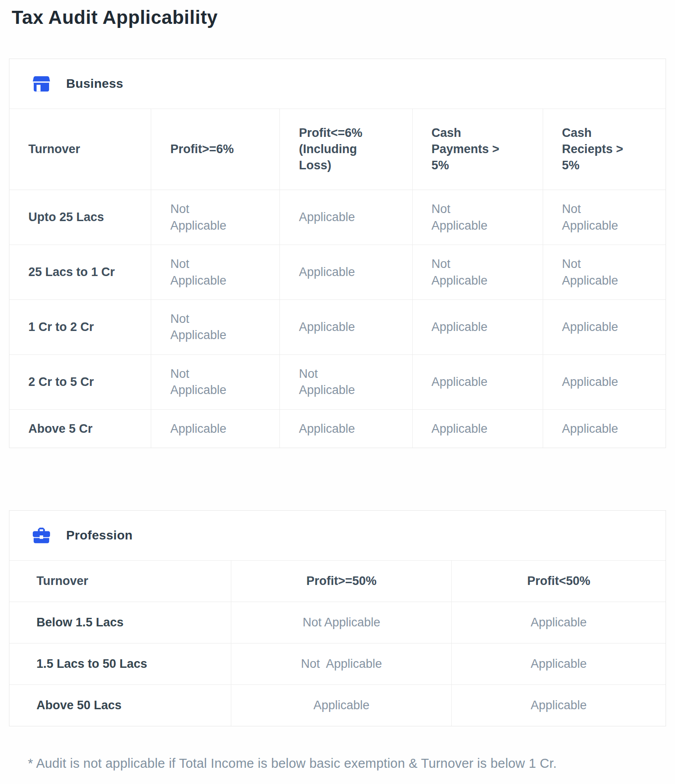 Image resolution: width=675 pixels, height=784 pixels. Describe the element at coordinates (559, 581) in the screenshot. I see `profession-col-profit-lt-50: Profit<50%` at that location.